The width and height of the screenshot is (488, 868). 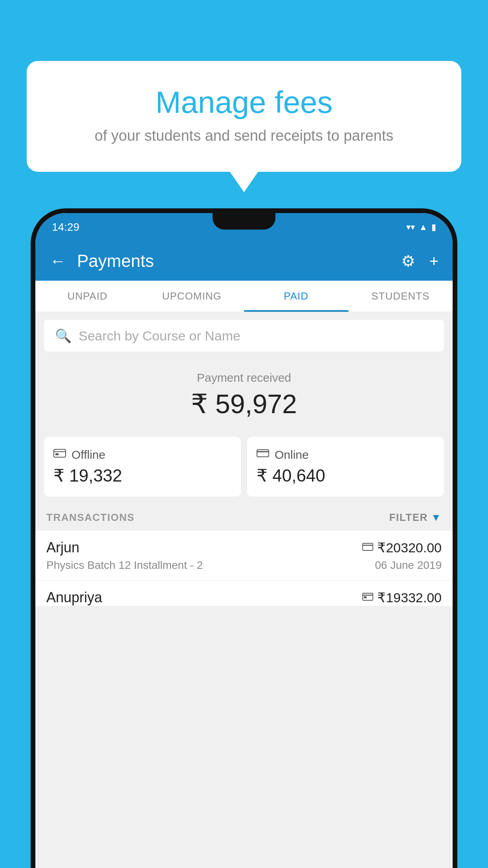 What do you see at coordinates (244, 565) in the screenshot?
I see `tx-row-bottom: Physics Batch 12 Installment - 2 06 June…` at bounding box center [244, 565].